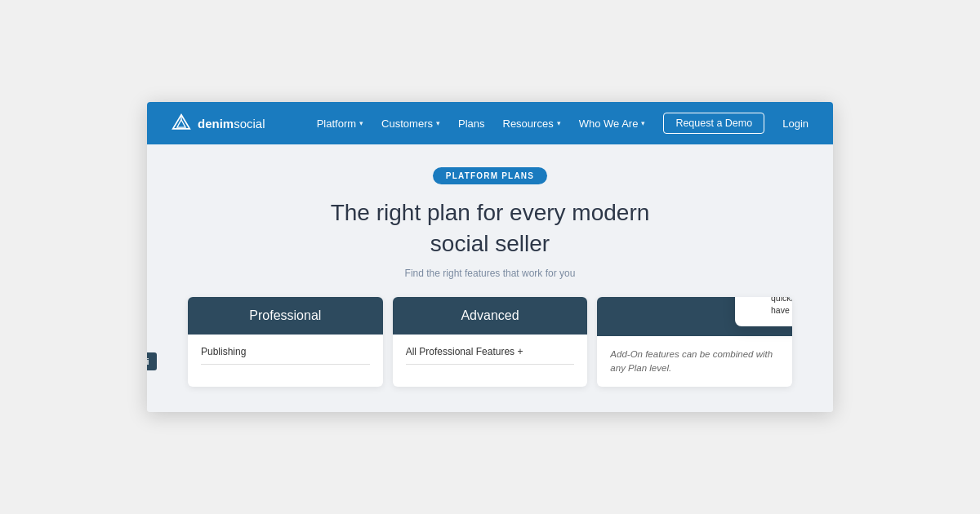  Describe the element at coordinates (286, 343) in the screenshot. I see `plan-card-professional: Professional Publishing` at that location.